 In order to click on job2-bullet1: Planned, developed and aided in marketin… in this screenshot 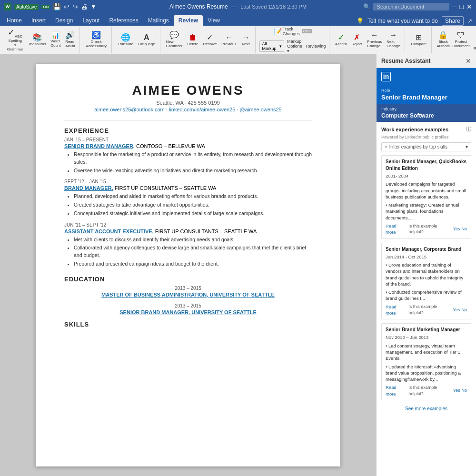, I will do `click(193, 197)`.